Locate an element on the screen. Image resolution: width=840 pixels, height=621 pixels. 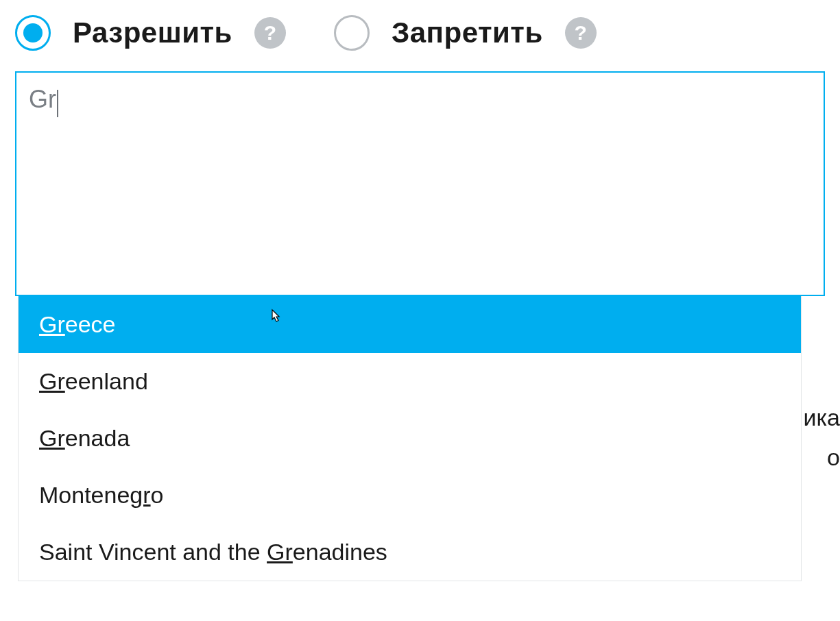
radio-allow-label: Разрешить is located at coordinates (152, 33).